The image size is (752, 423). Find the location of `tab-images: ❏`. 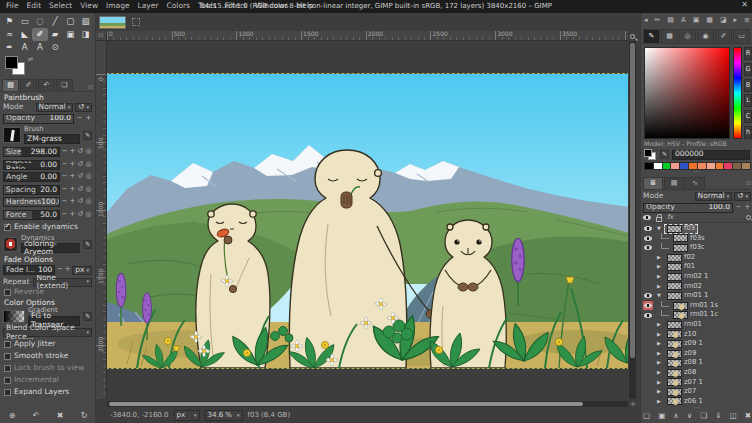

tab-images: ❏ is located at coordinates (64, 85).